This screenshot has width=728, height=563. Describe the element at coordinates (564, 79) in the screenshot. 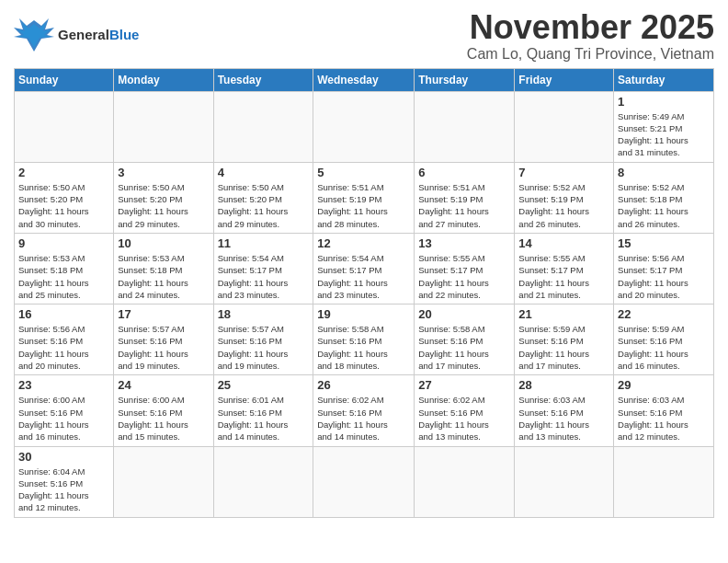

I see `weekday-header-friday: Friday` at that location.